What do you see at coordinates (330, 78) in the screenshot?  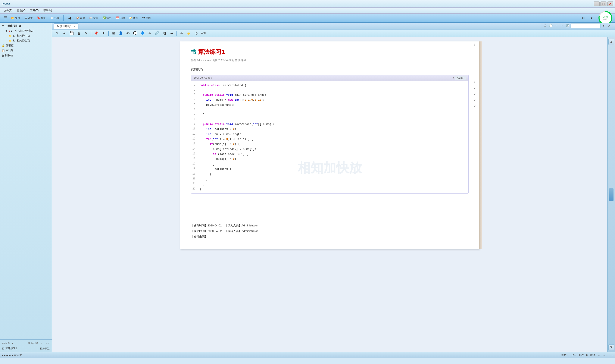 I see `code-header: Source Code: ▼ Copy` at bounding box center [330, 78].